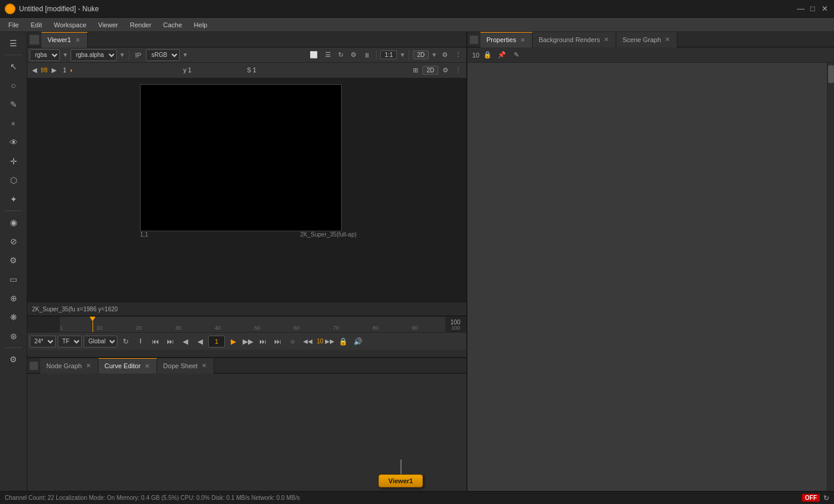 The image size is (834, 504). I want to click on prop-edit-icon: ✎, so click(516, 55).